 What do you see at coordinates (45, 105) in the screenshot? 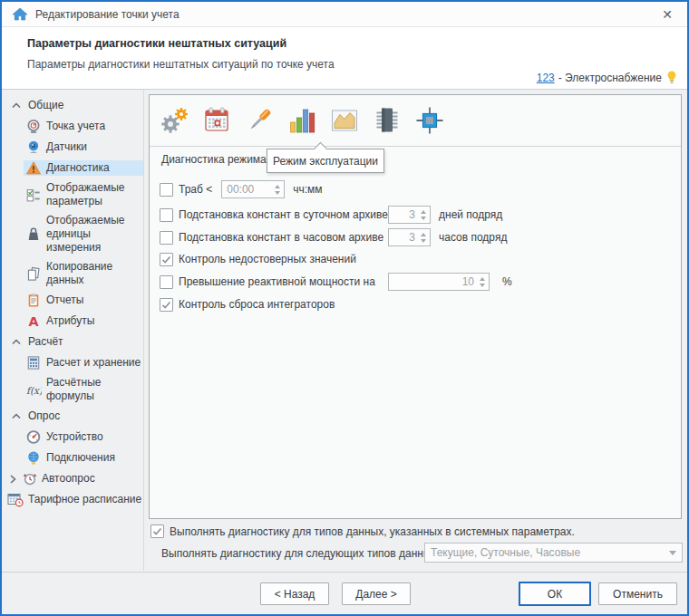
I see `sidebar-group-label: Общие` at bounding box center [45, 105].